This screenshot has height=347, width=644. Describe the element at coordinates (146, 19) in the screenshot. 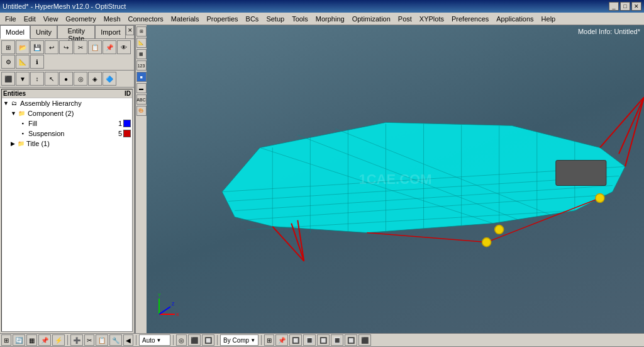

I see `menu-item-connectors: Connectors` at that location.